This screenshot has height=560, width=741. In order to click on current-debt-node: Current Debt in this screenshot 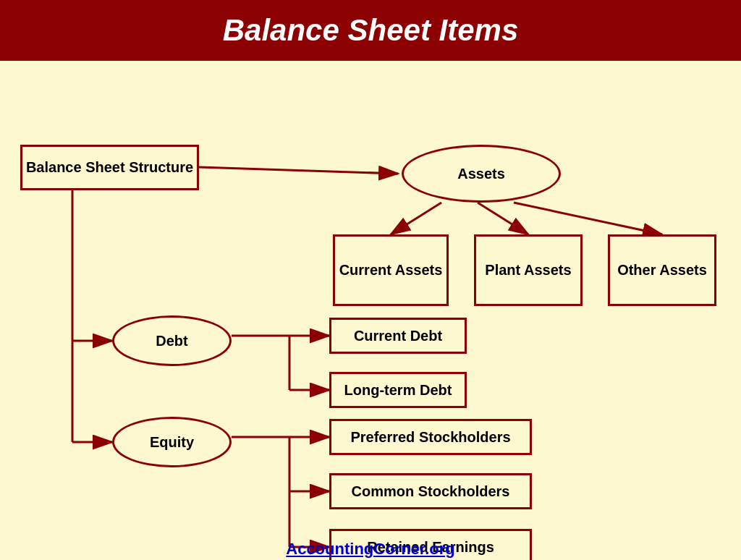, I will do `click(398, 336)`.